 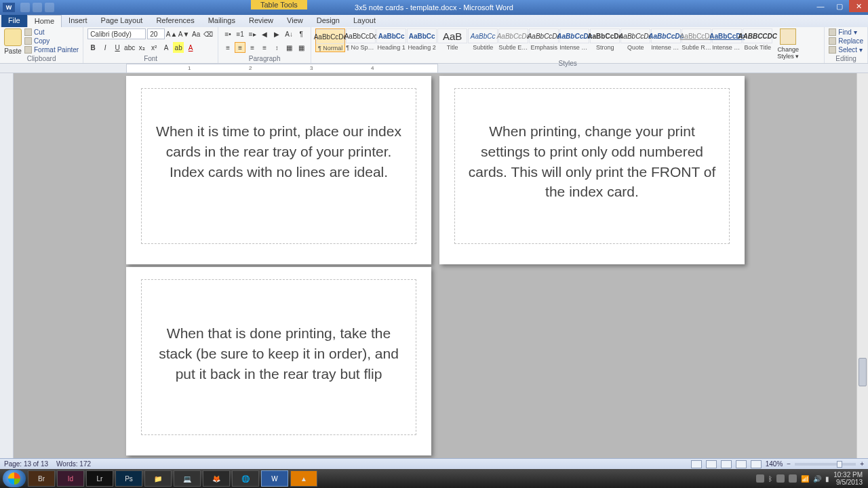 What do you see at coordinates (100, 479) in the screenshot?
I see `taskbar-app-lightroom: Lr` at bounding box center [100, 479].